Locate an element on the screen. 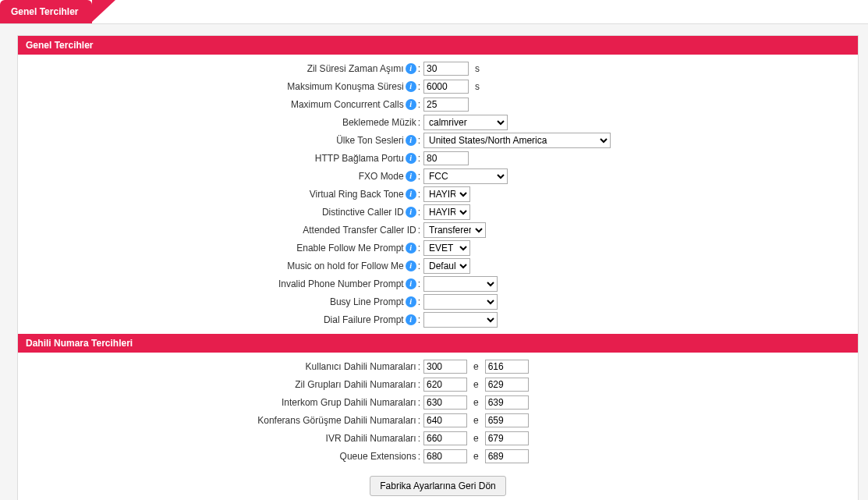 Image resolution: width=868 pixels, height=500 pixels. label-follow-me-moh: Music on hold for Follow Me is located at coordinates (345, 266).